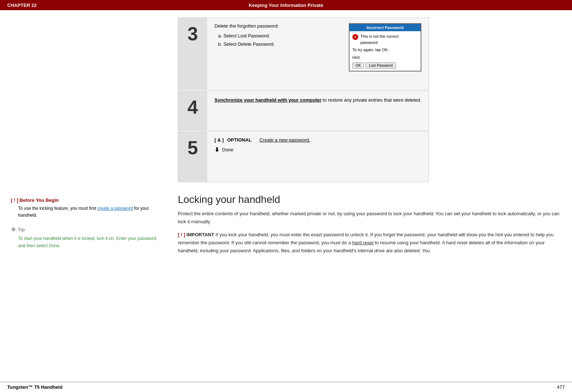  Describe the element at coordinates (385, 47) in the screenshot. I see `step-3-screenshot: Incorrect Password ✕ This is not the cor…` at that location.